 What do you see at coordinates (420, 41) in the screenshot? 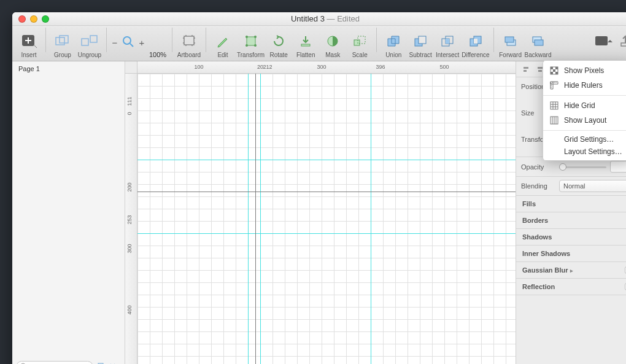
I see `subtract-icon` at bounding box center [420, 41].